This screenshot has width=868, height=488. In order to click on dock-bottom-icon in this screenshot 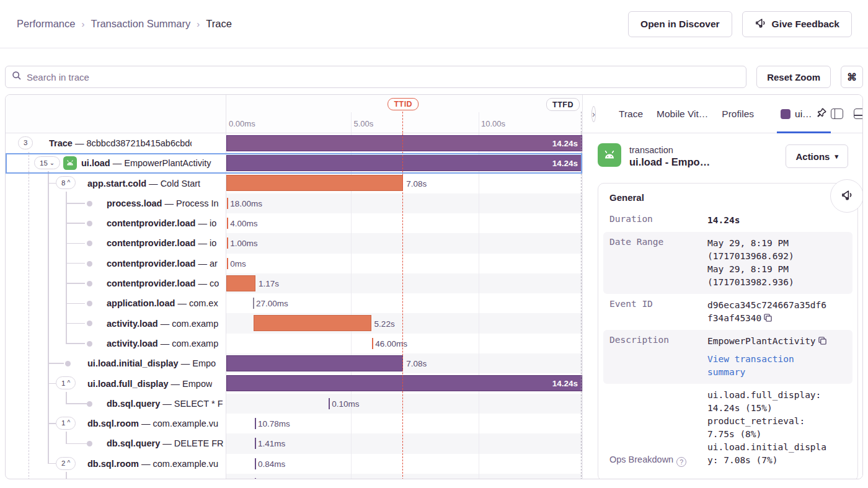, I will do `click(858, 114)`.